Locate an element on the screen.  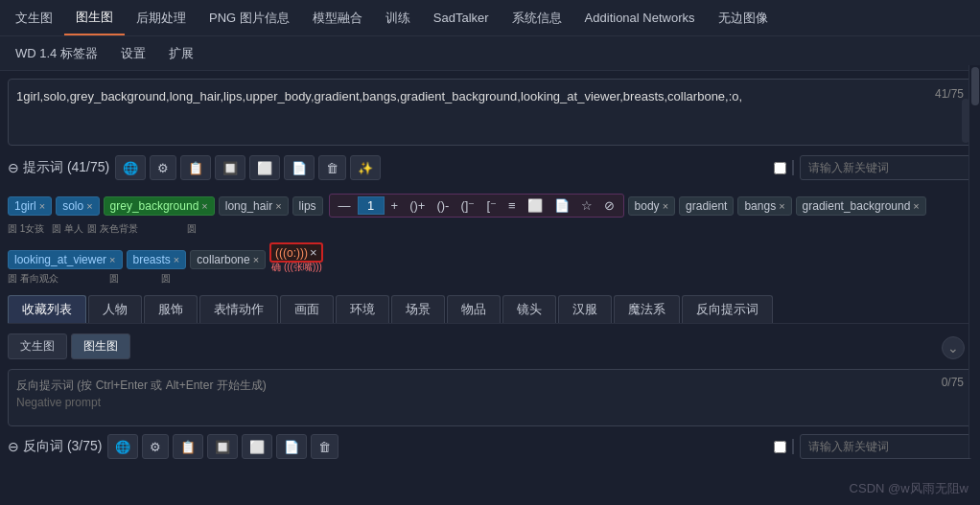
neg-tool-whitesq-btn: ⬜ is located at coordinates (257, 447).